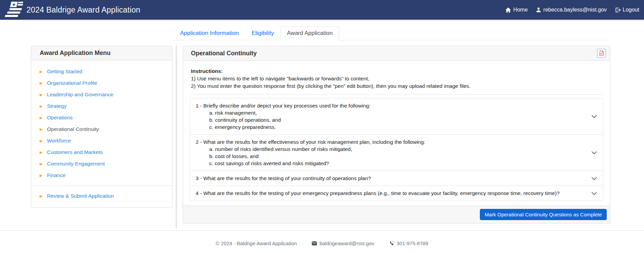  Describe the element at coordinates (397, 153) in the screenshot. I see `question-2-header: 2 - What are the results for the effecti…` at that location.